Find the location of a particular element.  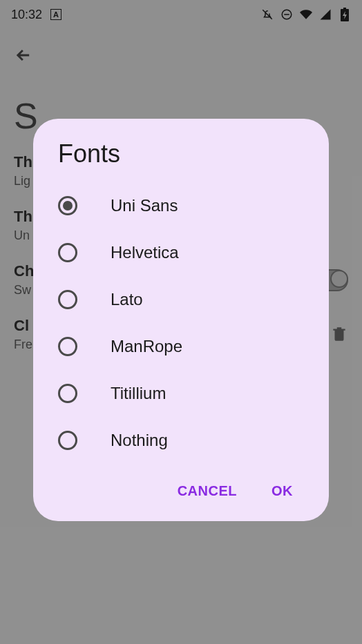

radio-label: ManRope is located at coordinates (146, 347).